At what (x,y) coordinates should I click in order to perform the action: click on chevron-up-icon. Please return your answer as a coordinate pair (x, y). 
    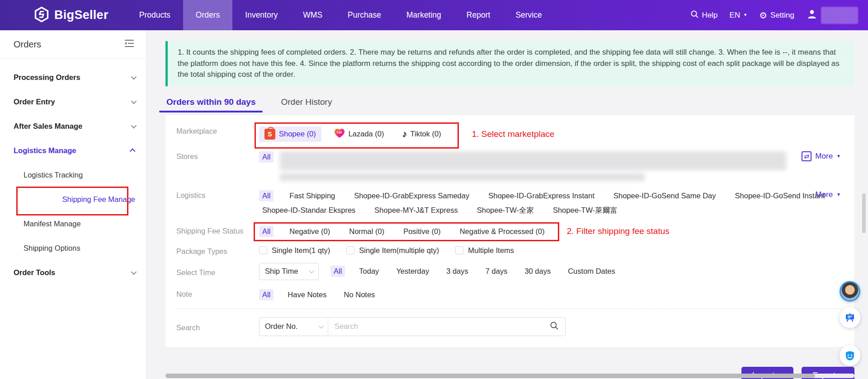
    Looking at the image, I should click on (133, 151).